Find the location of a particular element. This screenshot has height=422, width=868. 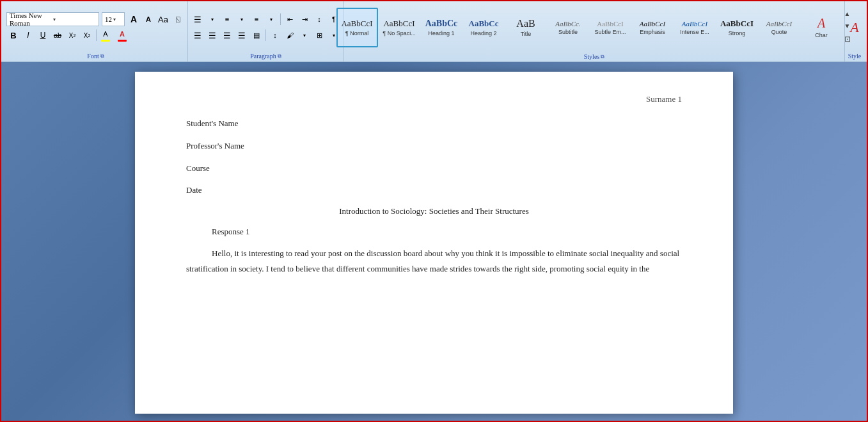

shading-dropdown: ▾ is located at coordinates (304, 35).